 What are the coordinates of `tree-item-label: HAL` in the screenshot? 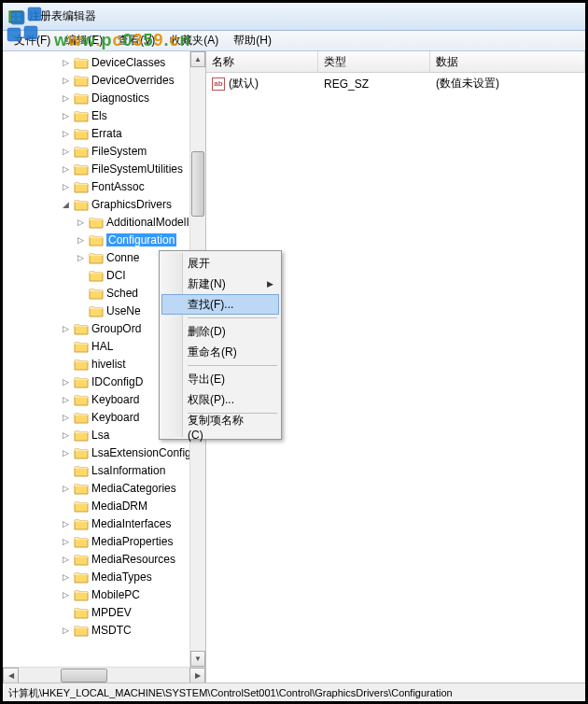 It's located at (103, 346).